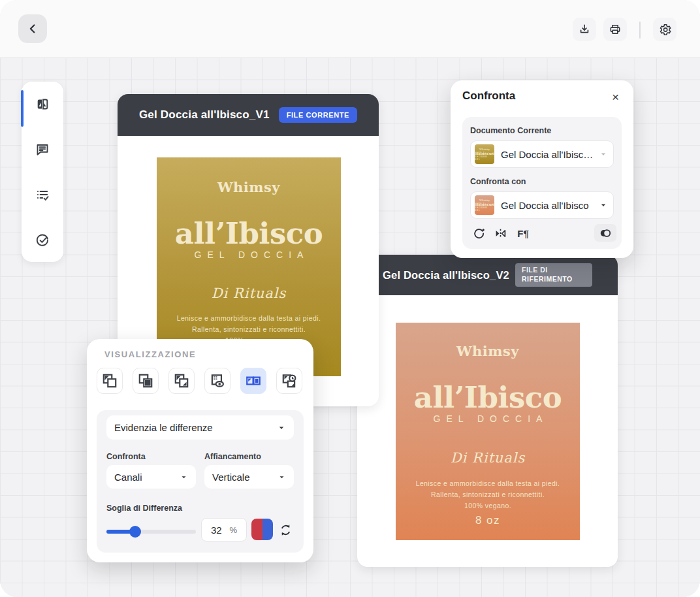  What do you see at coordinates (144, 508) in the screenshot?
I see `threshold-label: Soglia di Differenza` at bounding box center [144, 508].